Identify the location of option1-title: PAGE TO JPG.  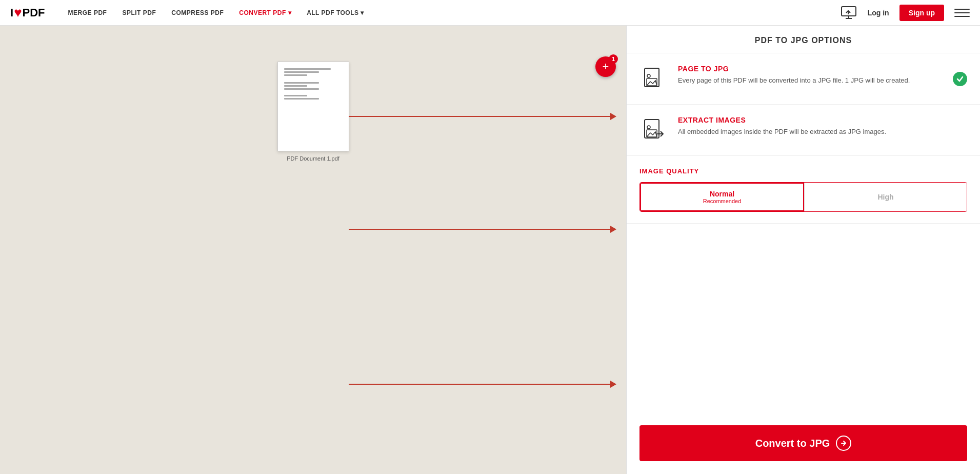
(811, 69).